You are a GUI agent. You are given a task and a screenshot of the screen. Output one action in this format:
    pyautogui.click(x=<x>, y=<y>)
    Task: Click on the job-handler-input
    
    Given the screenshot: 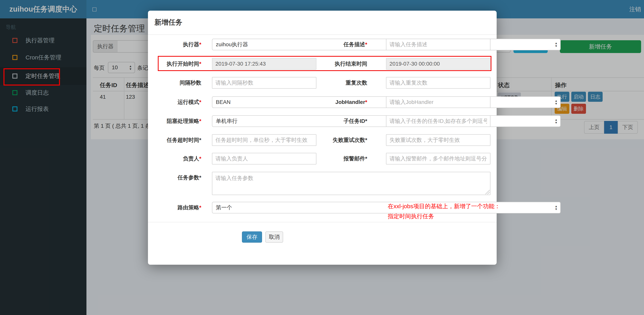 What is the action you would take?
    pyautogui.click(x=438, y=102)
    